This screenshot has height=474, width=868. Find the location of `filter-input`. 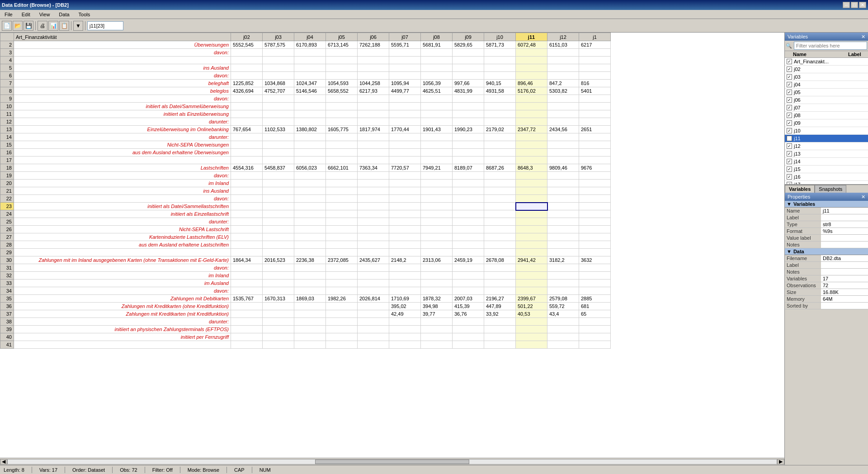

filter-input is located at coordinates (830, 46).